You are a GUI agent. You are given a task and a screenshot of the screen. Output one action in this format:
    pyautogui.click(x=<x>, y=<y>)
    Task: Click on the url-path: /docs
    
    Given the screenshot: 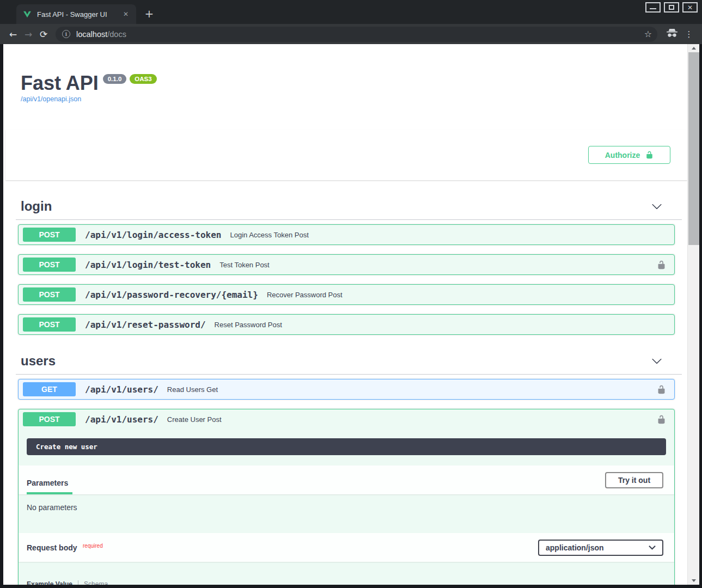 What is the action you would take?
    pyautogui.click(x=117, y=34)
    